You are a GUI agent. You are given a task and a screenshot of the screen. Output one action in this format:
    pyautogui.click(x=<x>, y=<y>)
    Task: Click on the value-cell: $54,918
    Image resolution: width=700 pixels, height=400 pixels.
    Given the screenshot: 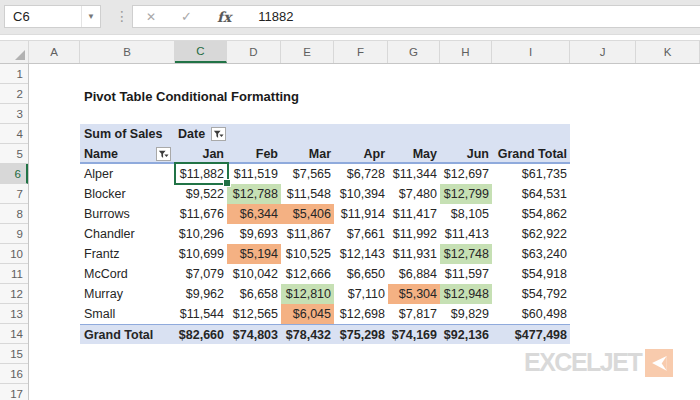 What is the action you would take?
    pyautogui.click(x=531, y=274)
    